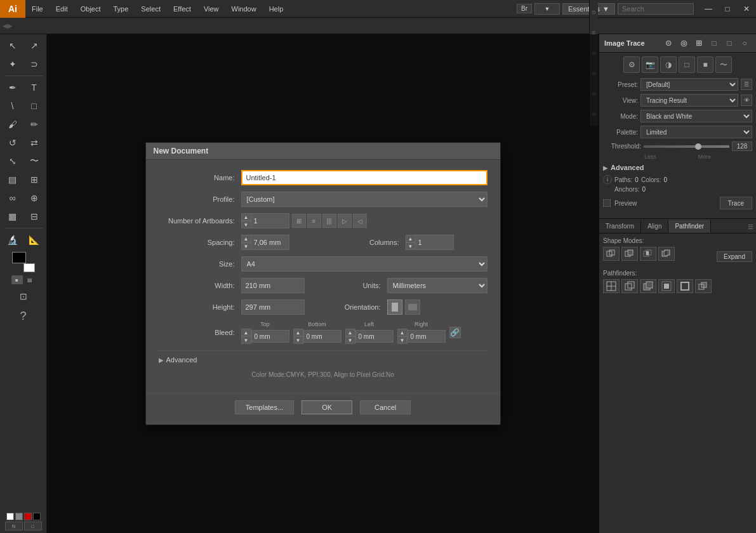 The image size is (756, 533). I want to click on cancel-button: Cancel, so click(385, 407).